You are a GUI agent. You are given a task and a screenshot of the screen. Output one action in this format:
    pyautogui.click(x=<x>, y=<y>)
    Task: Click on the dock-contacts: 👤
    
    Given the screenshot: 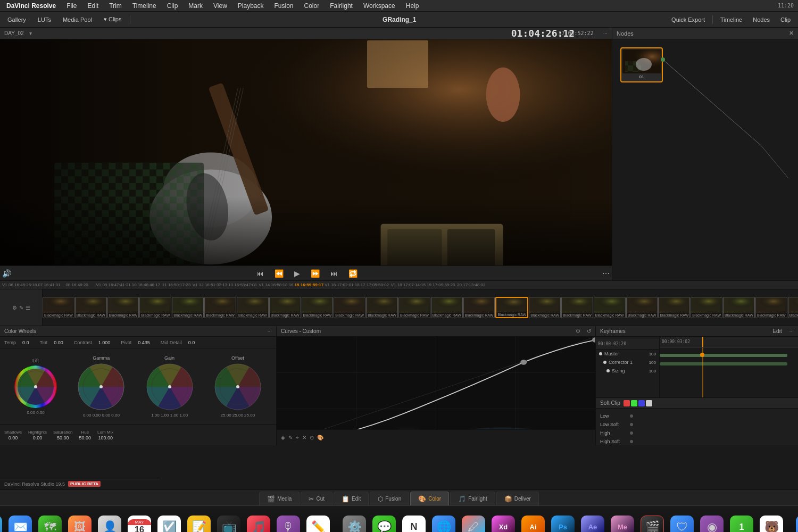 What is the action you would take?
    pyautogui.click(x=110, y=523)
    